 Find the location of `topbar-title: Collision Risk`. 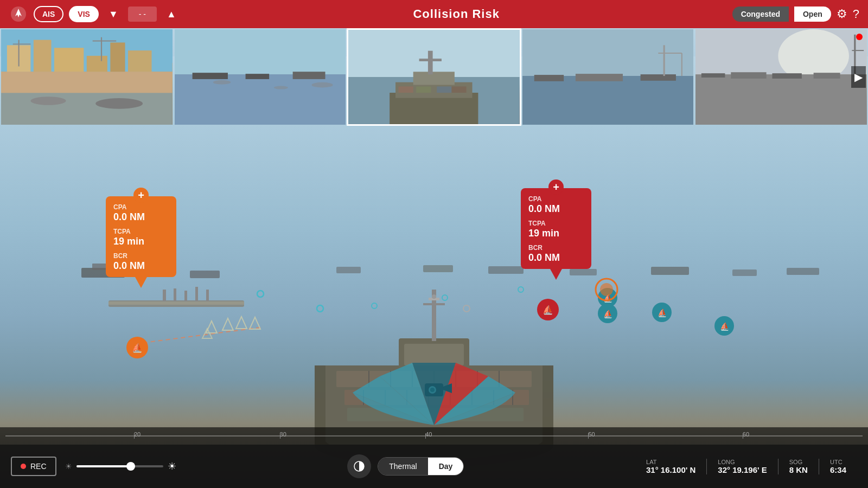

topbar-title: Collision Risk is located at coordinates (456, 14).